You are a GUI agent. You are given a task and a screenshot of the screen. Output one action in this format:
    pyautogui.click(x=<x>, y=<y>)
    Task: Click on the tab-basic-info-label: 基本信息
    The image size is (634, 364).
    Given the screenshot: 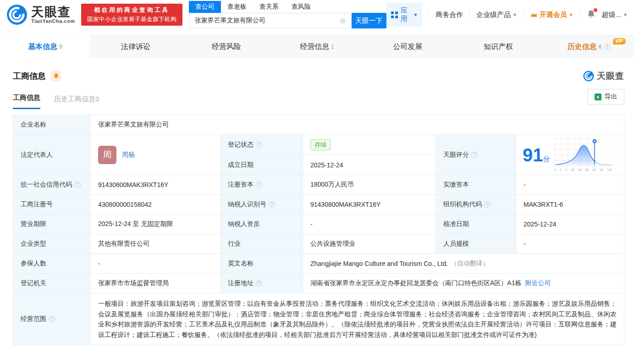 What is the action you would take?
    pyautogui.click(x=43, y=47)
    